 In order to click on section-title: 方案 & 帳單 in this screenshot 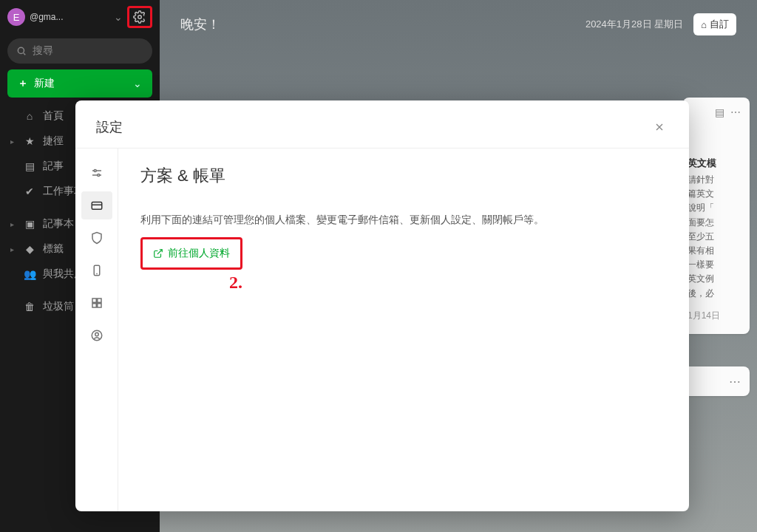, I will do `click(404, 176)`.